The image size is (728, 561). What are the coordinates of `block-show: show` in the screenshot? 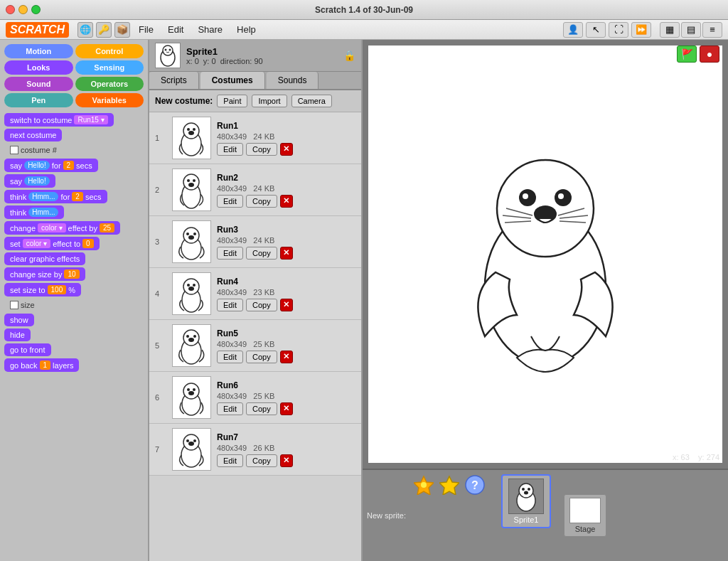 It's located at (19, 320).